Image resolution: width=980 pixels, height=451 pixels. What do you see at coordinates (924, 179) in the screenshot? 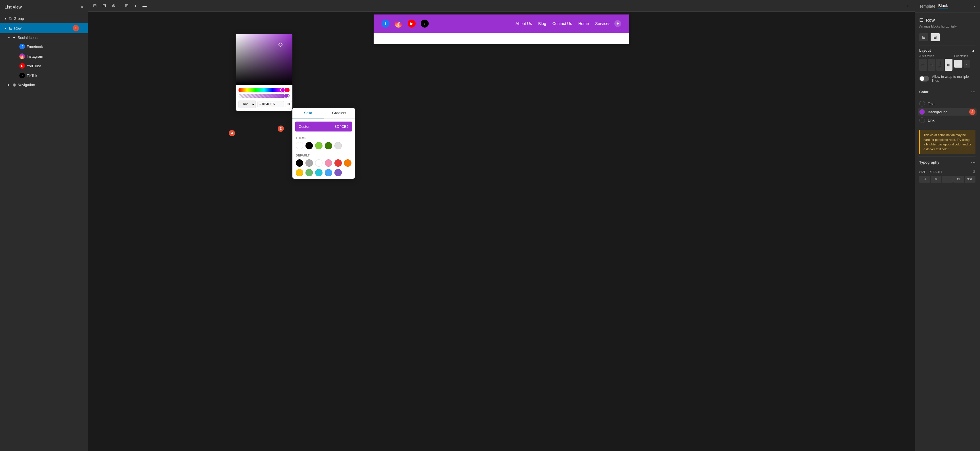
I see `size-s-button: S` at bounding box center [924, 179].